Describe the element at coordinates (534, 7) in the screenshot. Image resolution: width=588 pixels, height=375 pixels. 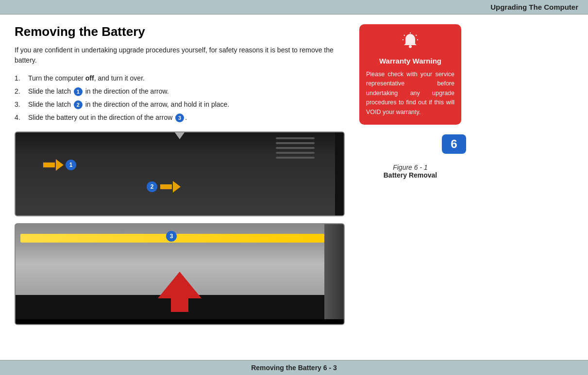
I see `header-title: Upgrading The Computer` at that location.